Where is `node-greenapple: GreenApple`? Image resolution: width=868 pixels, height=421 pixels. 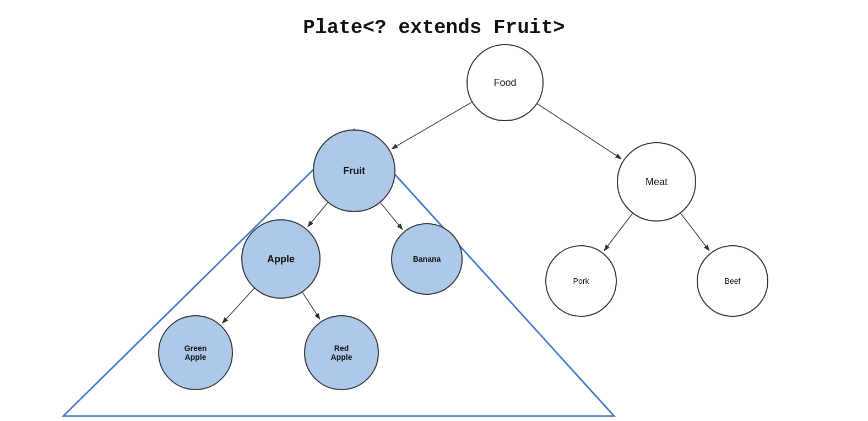 node-greenapple: GreenApple is located at coordinates (196, 353).